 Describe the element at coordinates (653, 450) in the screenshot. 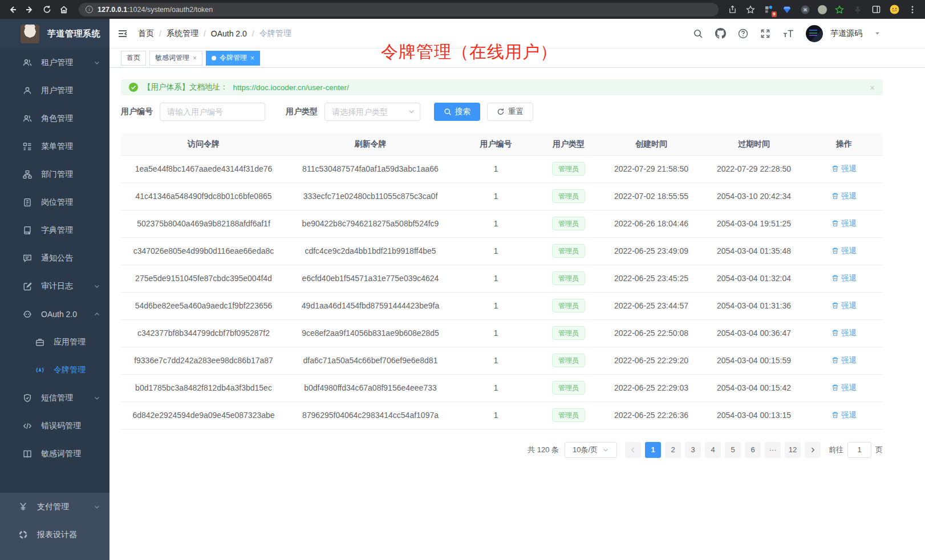

I see `page-button-1: 1` at that location.